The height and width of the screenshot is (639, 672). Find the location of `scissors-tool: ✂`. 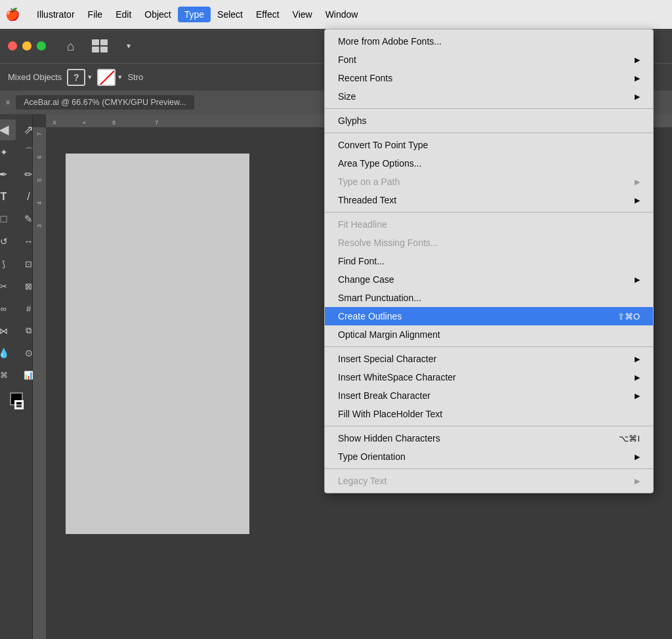

scissors-tool: ✂ is located at coordinates (8, 286).